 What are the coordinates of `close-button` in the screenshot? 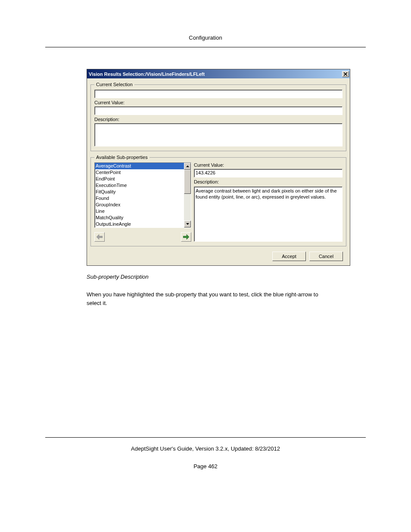 It's located at (346, 74).